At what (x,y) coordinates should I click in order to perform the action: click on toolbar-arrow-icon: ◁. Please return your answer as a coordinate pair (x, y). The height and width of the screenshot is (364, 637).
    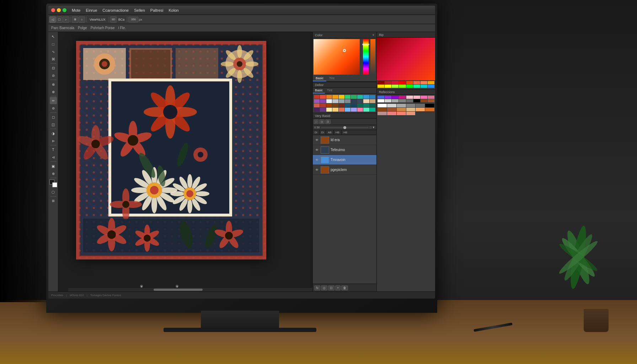
    Looking at the image, I should click on (53, 20).